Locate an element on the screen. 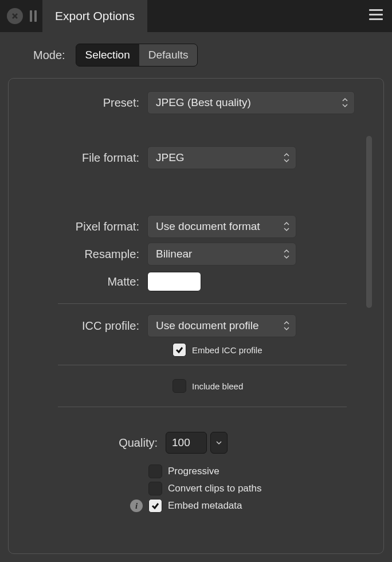  progressive-label: Progressive is located at coordinates (194, 471).